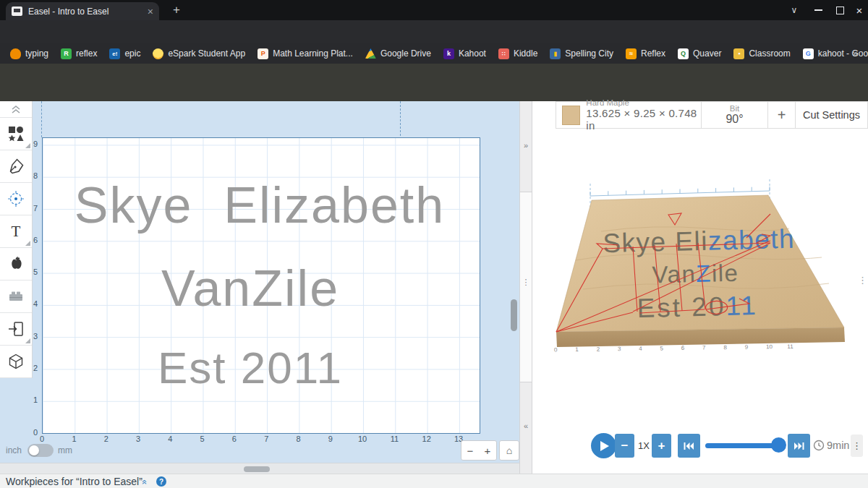 Image resolution: width=868 pixels, height=488 pixels. What do you see at coordinates (781, 115) in the screenshot?
I see `add-bit-button: +` at bounding box center [781, 115].